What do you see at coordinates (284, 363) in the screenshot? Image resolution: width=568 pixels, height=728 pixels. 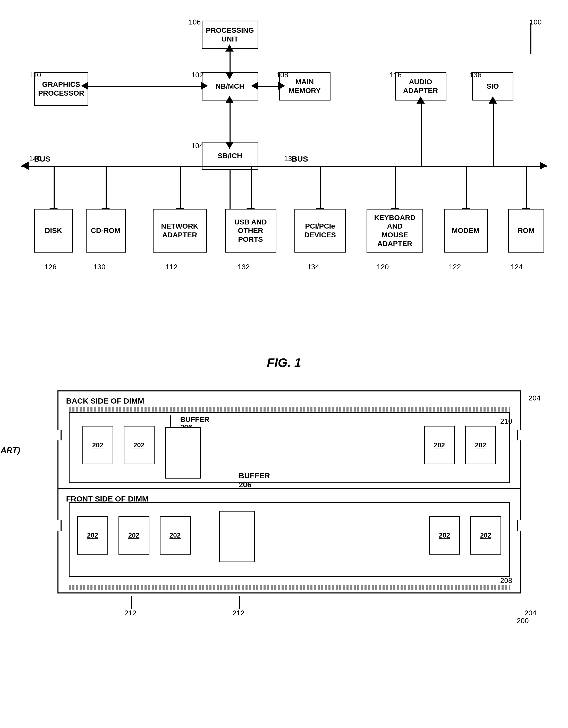 I see `fig1-caption: FIG. 1` at bounding box center [284, 363].